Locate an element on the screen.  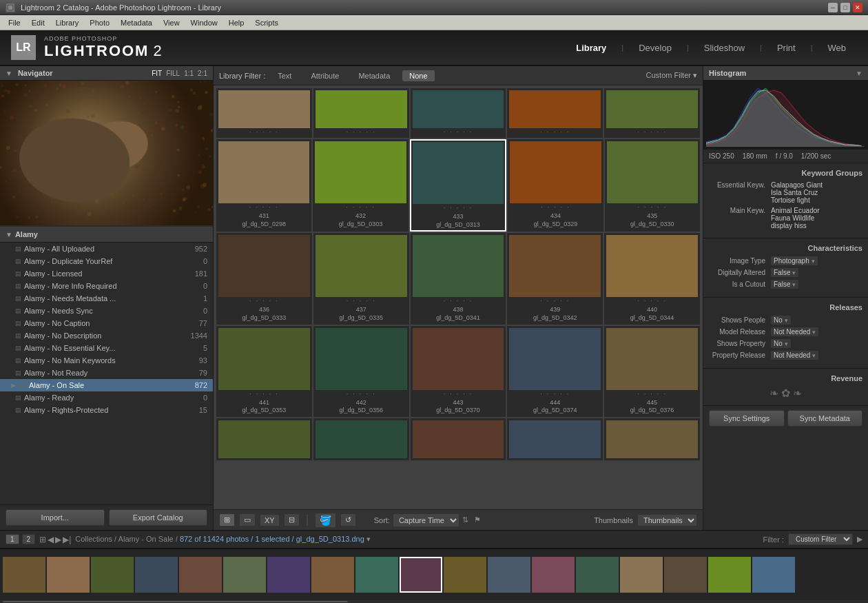
sort-select: Capture Time File Name Rating is located at coordinates (426, 520).